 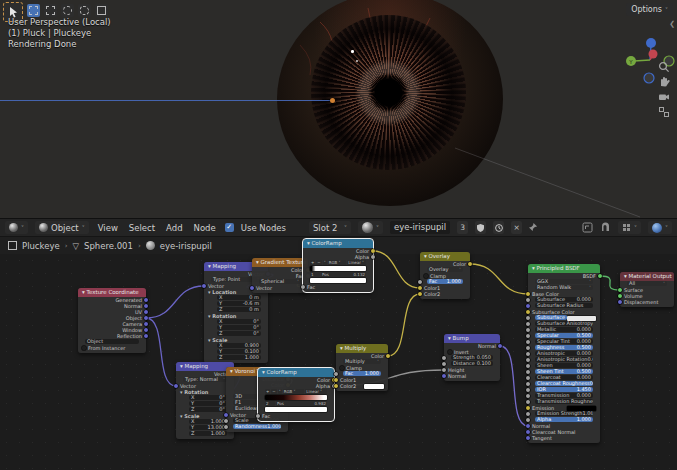 I want to click on material-name-field: eye-irispupil, so click(x=420, y=228).